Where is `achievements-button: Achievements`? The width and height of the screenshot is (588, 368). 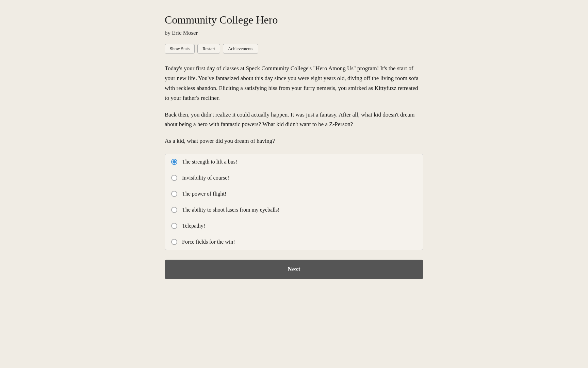 achievements-button: Achievements is located at coordinates (241, 49).